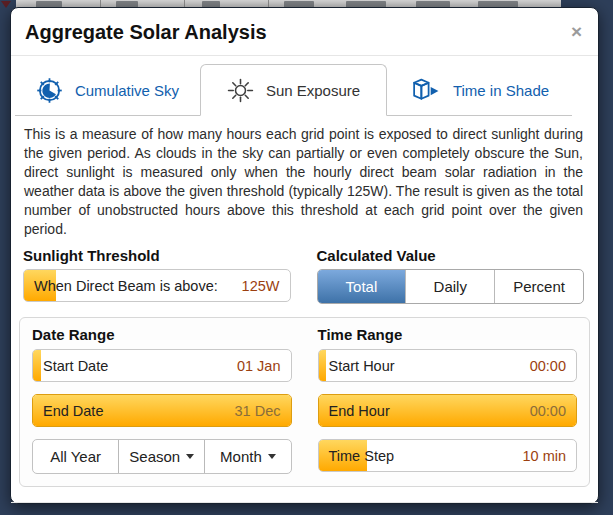 Image resolution: width=613 pixels, height=515 pixels. I want to click on shaded-cube-icon, so click(426, 90).